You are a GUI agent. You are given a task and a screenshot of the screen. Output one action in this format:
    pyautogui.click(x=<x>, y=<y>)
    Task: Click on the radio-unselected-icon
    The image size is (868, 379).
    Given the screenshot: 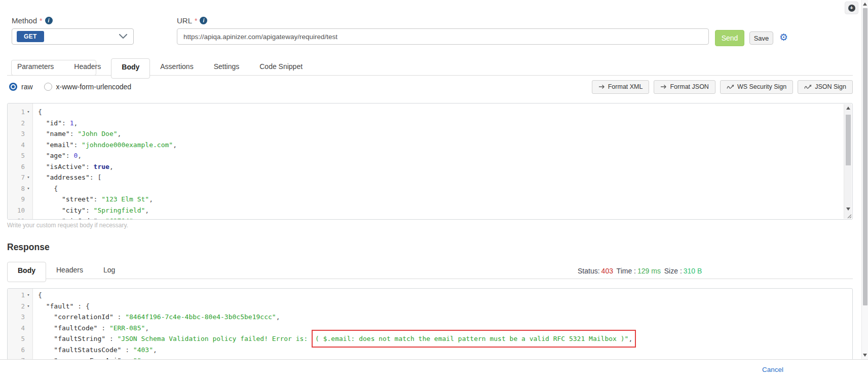 What is the action you would take?
    pyautogui.click(x=48, y=87)
    